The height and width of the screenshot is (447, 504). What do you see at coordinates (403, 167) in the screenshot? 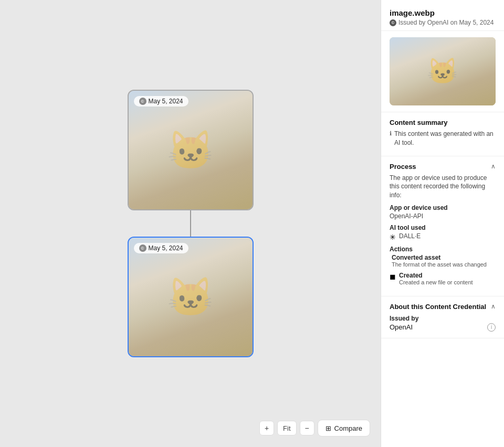
I see `process-title: Process` at bounding box center [403, 167].